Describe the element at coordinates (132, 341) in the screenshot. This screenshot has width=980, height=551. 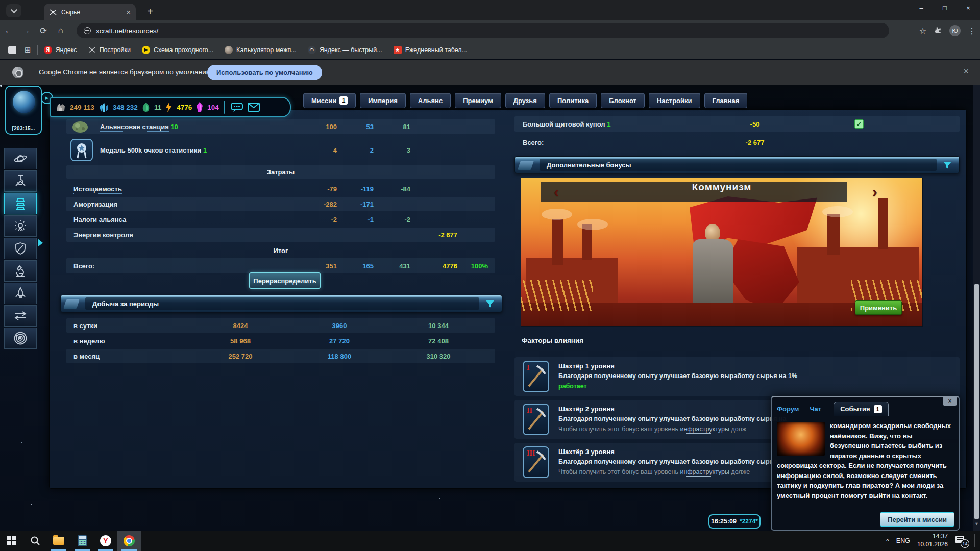
I see `period-label: в неделю` at that location.